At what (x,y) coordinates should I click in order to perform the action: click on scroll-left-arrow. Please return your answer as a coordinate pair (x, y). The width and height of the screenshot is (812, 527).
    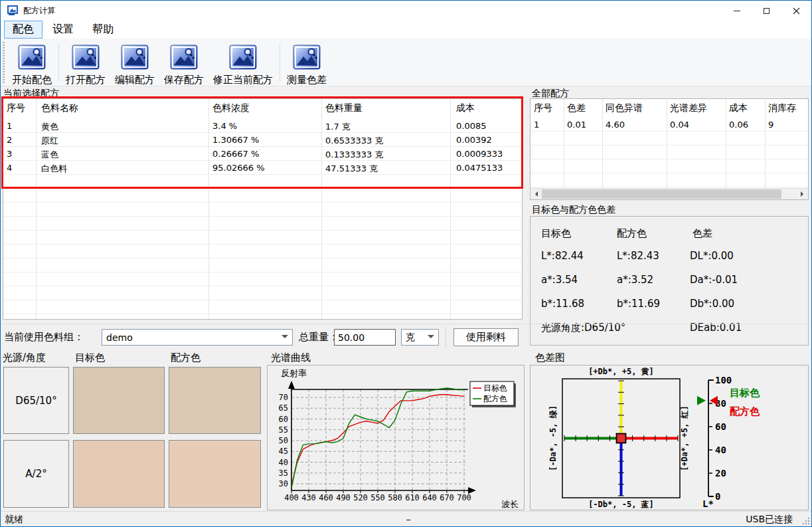
    Looking at the image, I should click on (536, 194).